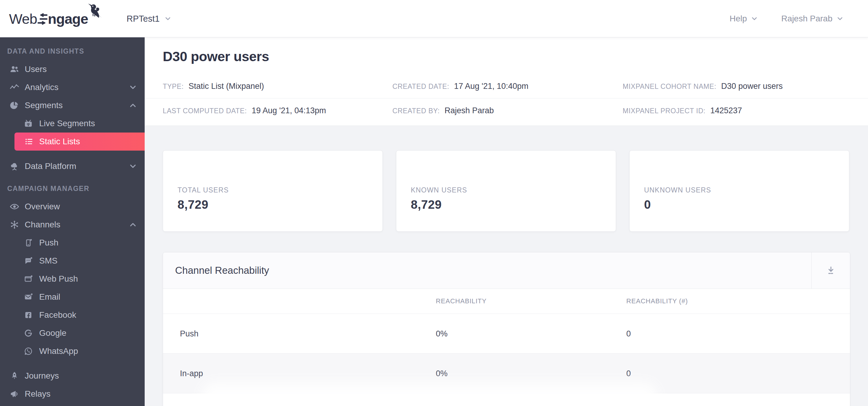  Describe the element at coordinates (812, 19) in the screenshot. I see `user-menu: Rajesh Parab` at that location.